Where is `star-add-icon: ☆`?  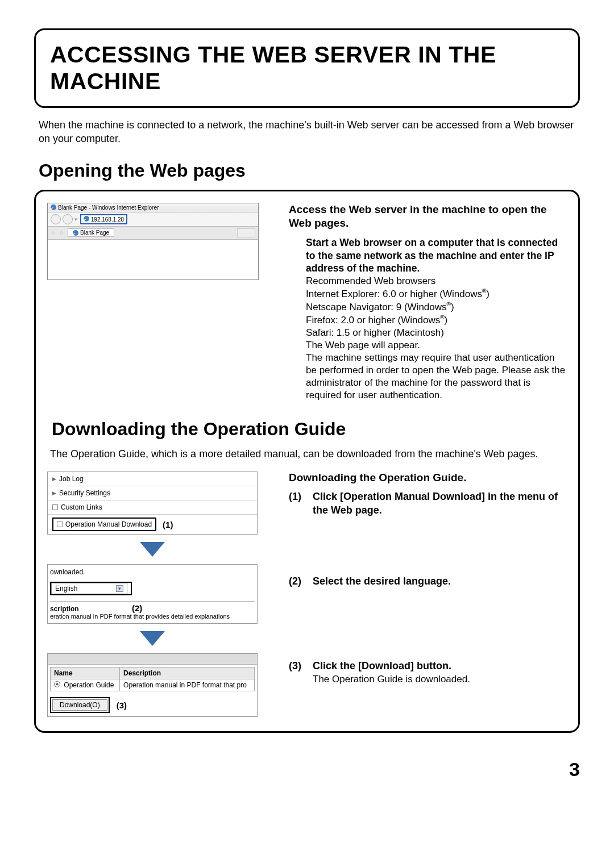 star-add-icon: ☆ is located at coordinates (61, 233).